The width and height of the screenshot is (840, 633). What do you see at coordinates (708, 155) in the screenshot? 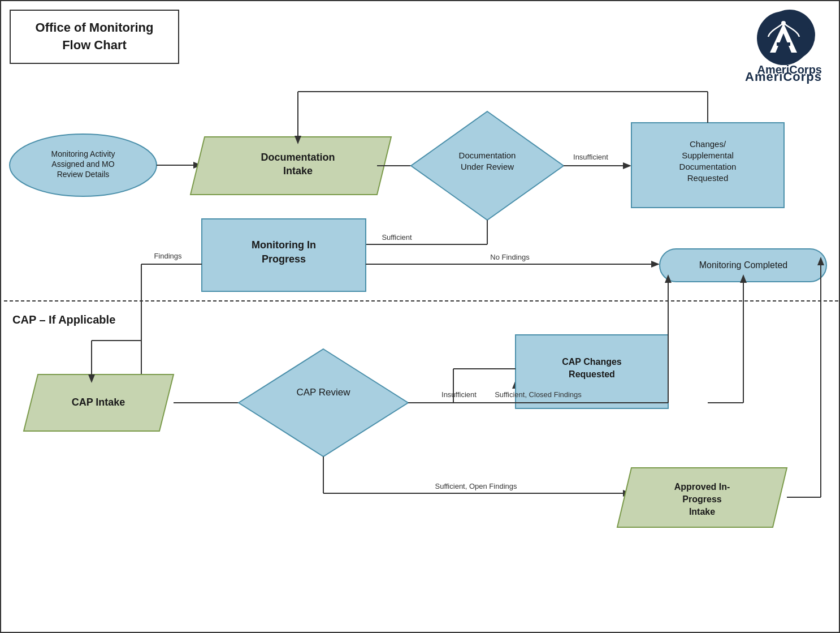
I see `svg-text: Supplemental` at bounding box center [708, 155].